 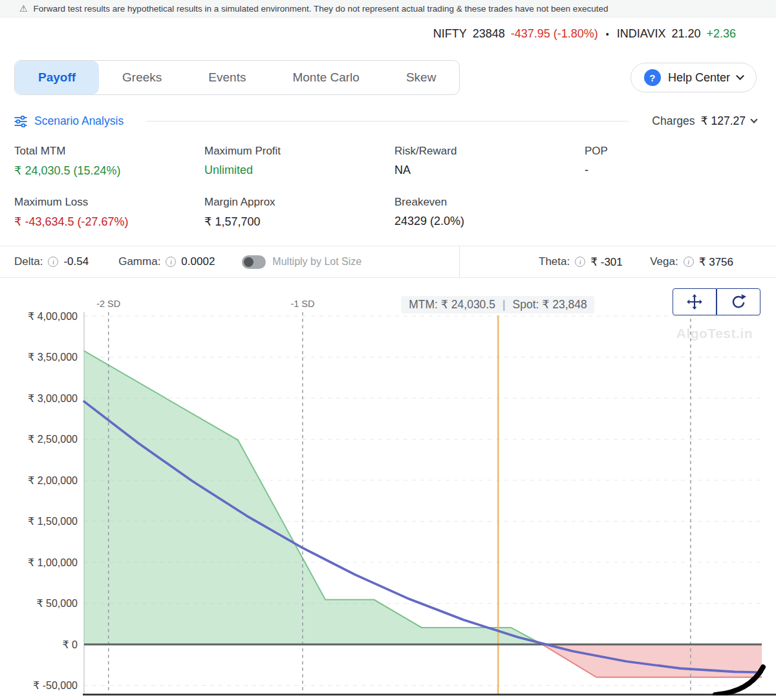 What do you see at coordinates (28, 262) in the screenshot?
I see `delta-label: Delta:` at bounding box center [28, 262].